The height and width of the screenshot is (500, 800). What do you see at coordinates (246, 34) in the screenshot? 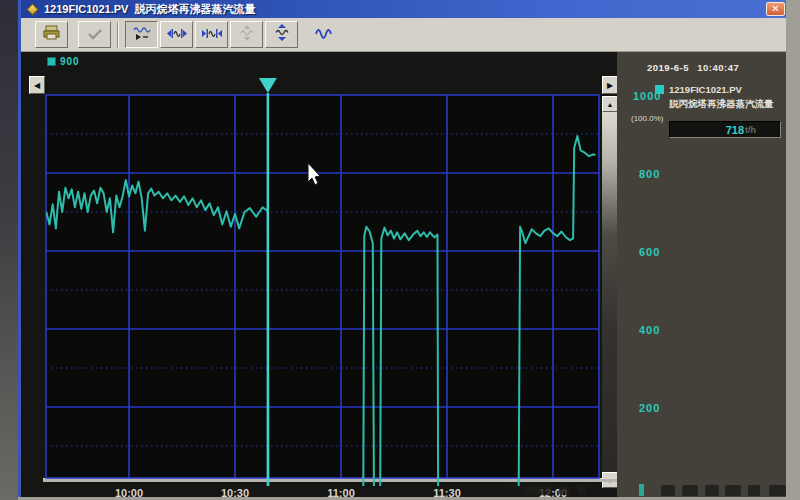
I see `compress-value-button` at bounding box center [246, 34].